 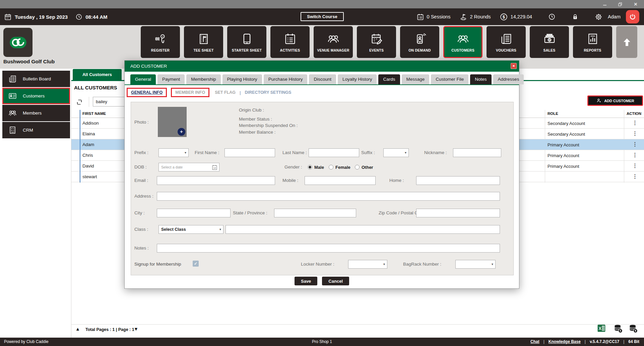 I want to click on time-clock-button, so click(x=552, y=17).